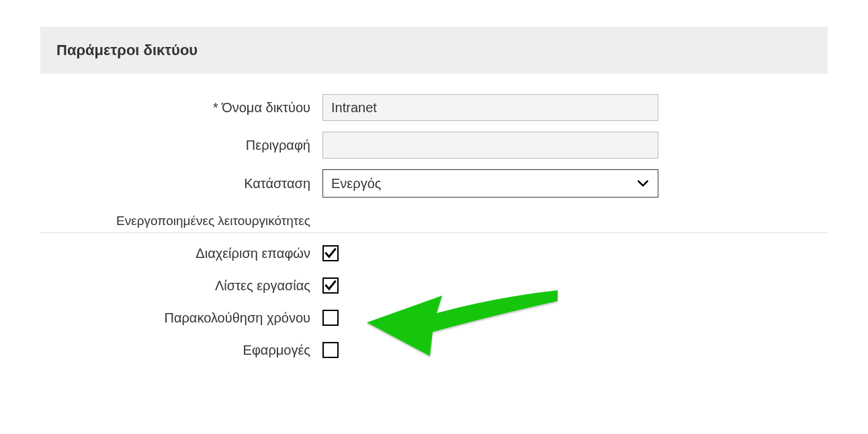 The height and width of the screenshot is (434, 868). I want to click on label-network-name: * Όνομα δικτύου, so click(181, 107).